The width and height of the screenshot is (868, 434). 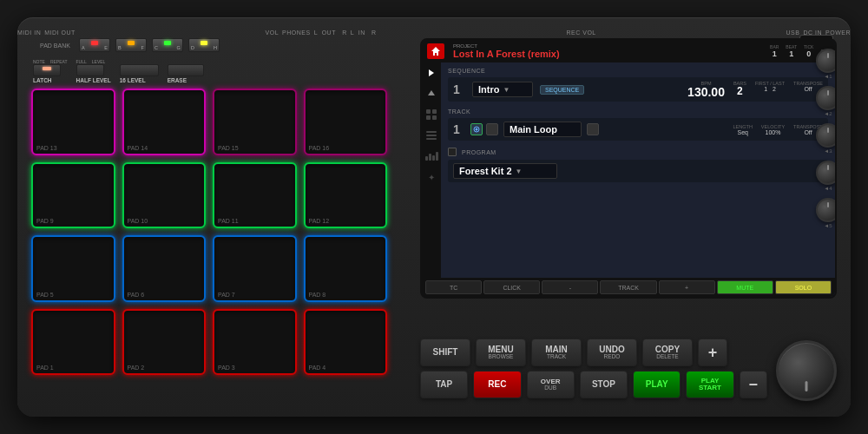 What do you see at coordinates (255, 269) in the screenshot?
I see `pad-7: PAD 7` at bounding box center [255, 269].